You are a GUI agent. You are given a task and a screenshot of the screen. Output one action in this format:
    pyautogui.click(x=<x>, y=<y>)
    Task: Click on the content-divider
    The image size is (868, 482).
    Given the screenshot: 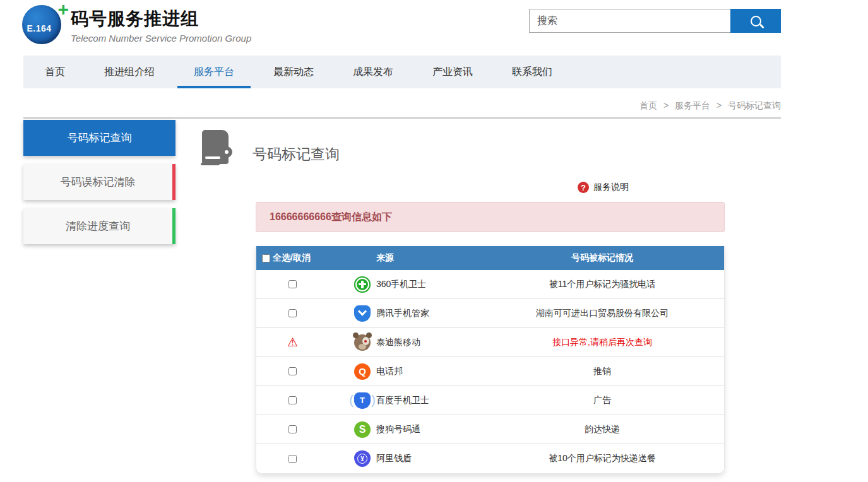 What is the action you would take?
    pyautogui.click(x=402, y=118)
    